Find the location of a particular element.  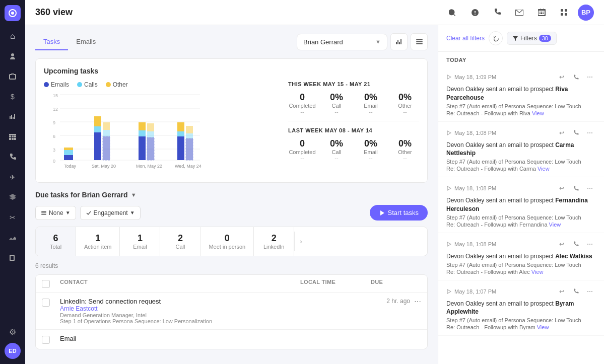

activity-step: Step #7 (Auto email) of Persona Sequence… is located at coordinates (521, 217).